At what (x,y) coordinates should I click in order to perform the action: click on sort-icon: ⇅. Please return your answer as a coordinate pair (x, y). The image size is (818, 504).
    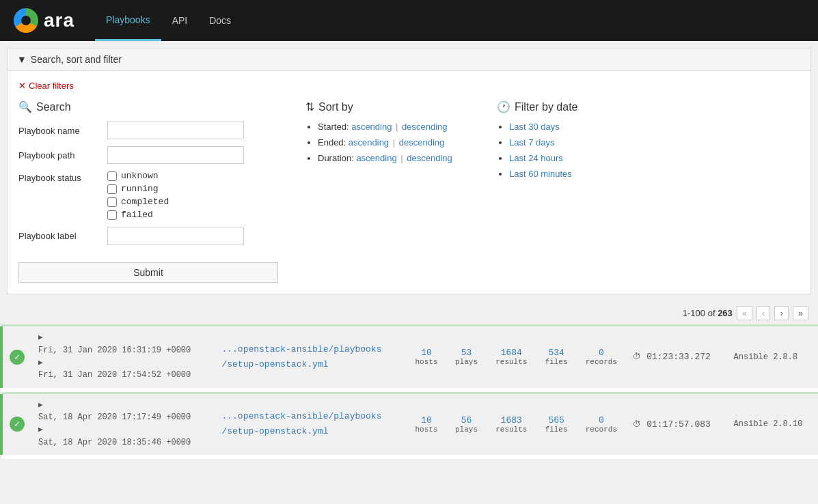
    Looking at the image, I should click on (310, 107).